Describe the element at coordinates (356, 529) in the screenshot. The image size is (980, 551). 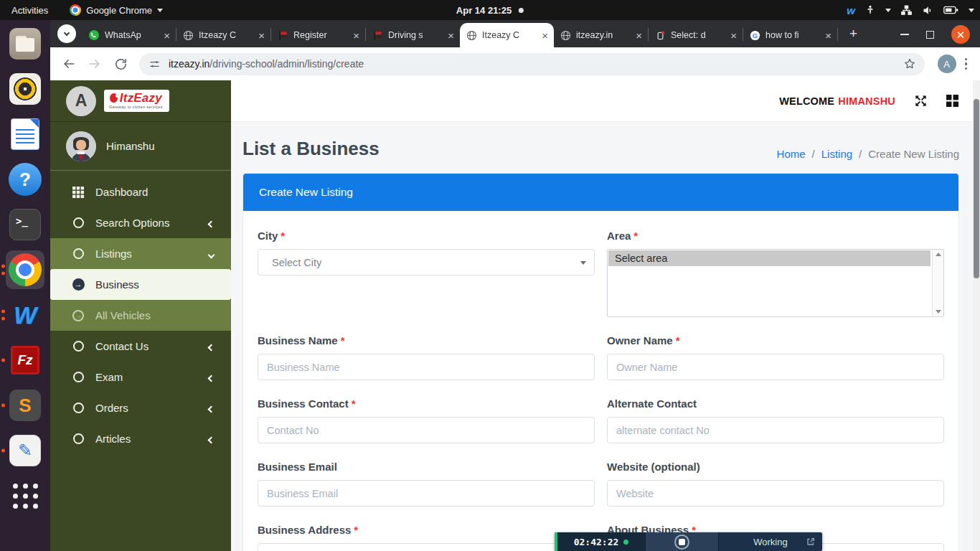
I see `required-marker: *` at that location.